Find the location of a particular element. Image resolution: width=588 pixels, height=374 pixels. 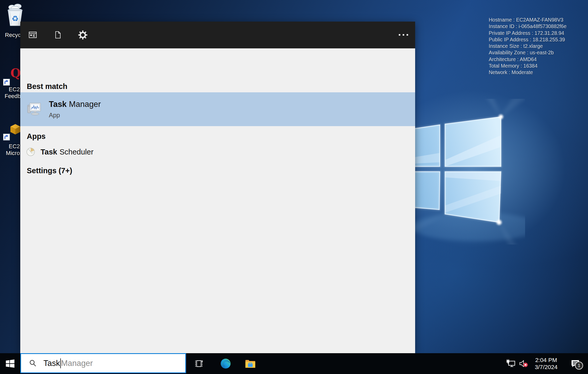

file-explorer-button is located at coordinates (250, 364).